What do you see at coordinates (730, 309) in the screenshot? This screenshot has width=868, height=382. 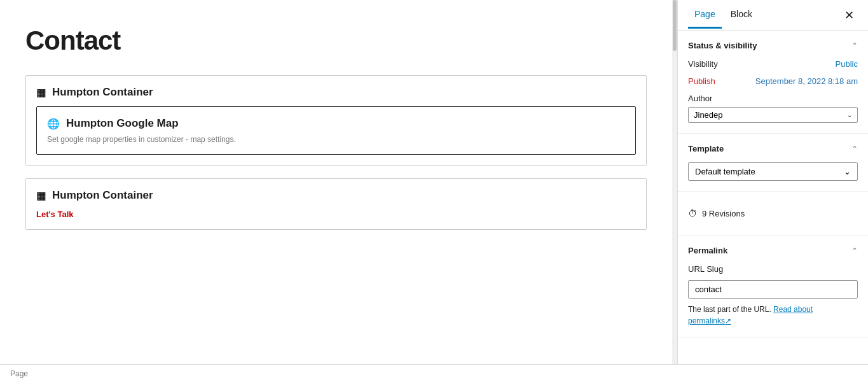 I see `permalink-info-text: The last part of the URL.` at bounding box center [730, 309].